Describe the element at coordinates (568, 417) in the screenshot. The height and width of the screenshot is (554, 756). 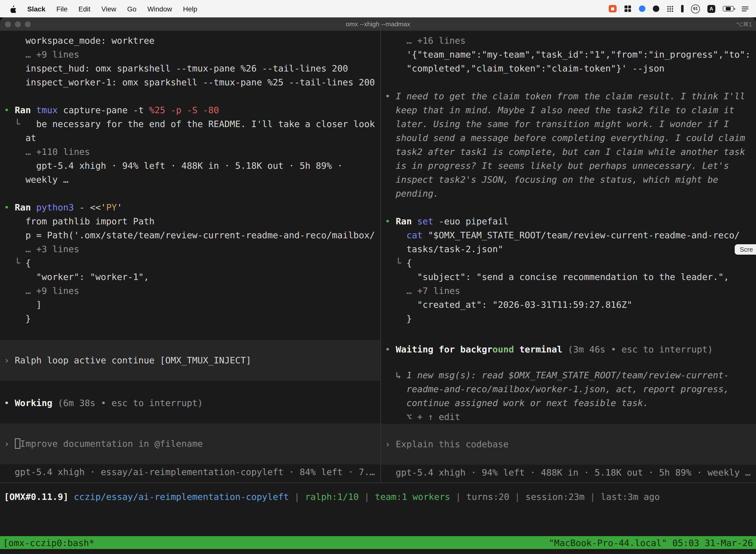
I see `edit-hint: ⌥ + ↑ edit` at that location.